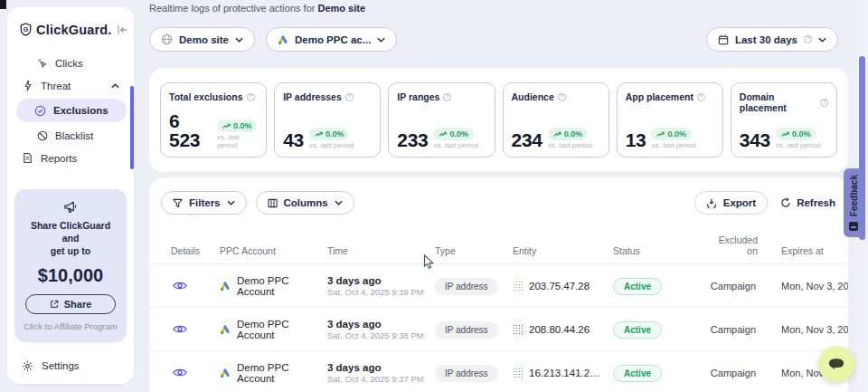 Image resolution: width=868 pixels, height=392 pixels. What do you see at coordinates (71, 27) in the screenshot?
I see `logo: G ClickGuard.` at bounding box center [71, 27].